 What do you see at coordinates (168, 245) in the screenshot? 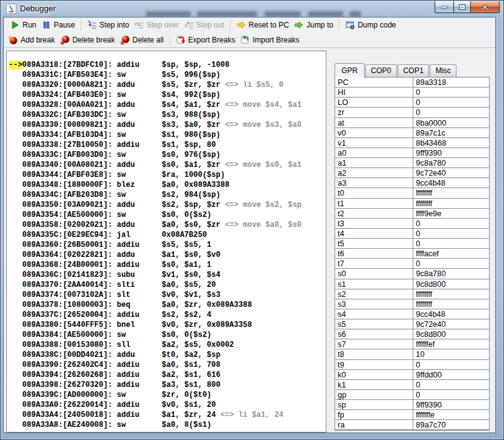
I see `disassembly-line: 089A3360:[26B50001]: addiu $s5, $s5, 1` at bounding box center [168, 245].